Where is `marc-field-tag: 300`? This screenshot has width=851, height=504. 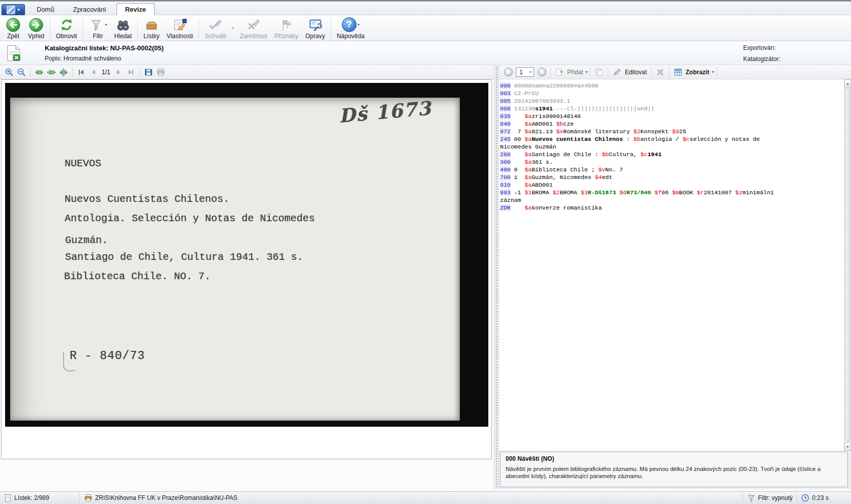 marc-field-tag: 300 is located at coordinates (506, 162).